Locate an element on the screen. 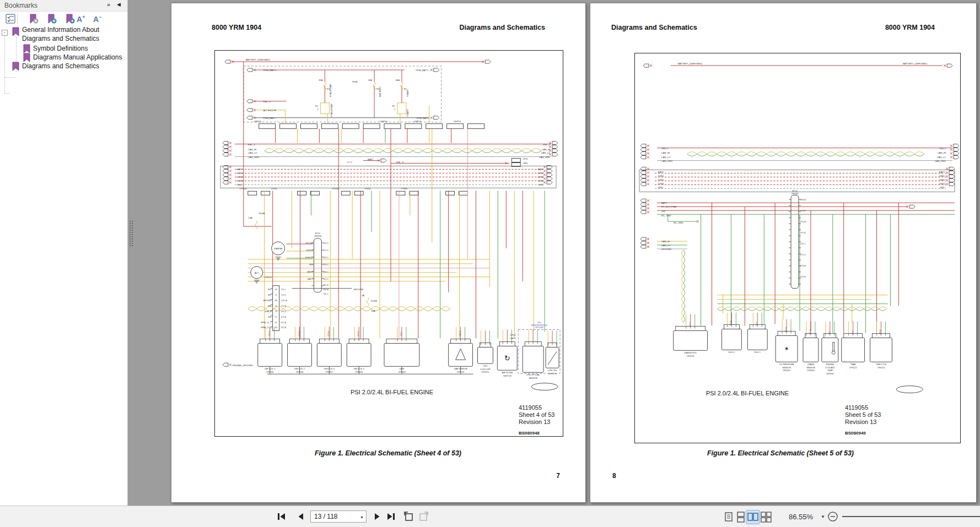 The height and width of the screenshot is (527, 980). single-page-view-icon is located at coordinates (729, 517).